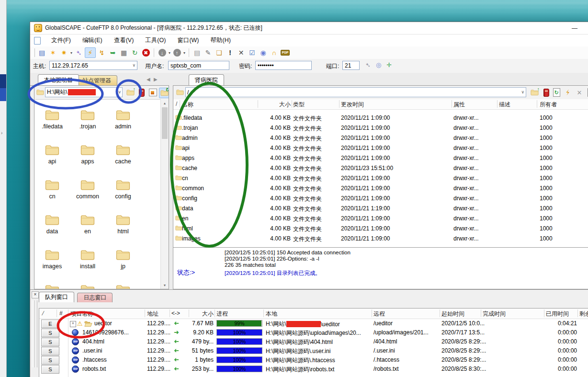 Image resolution: width=588 pixels, height=377 pixels. I want to click on queue-column-header: 进程, so click(222, 314).